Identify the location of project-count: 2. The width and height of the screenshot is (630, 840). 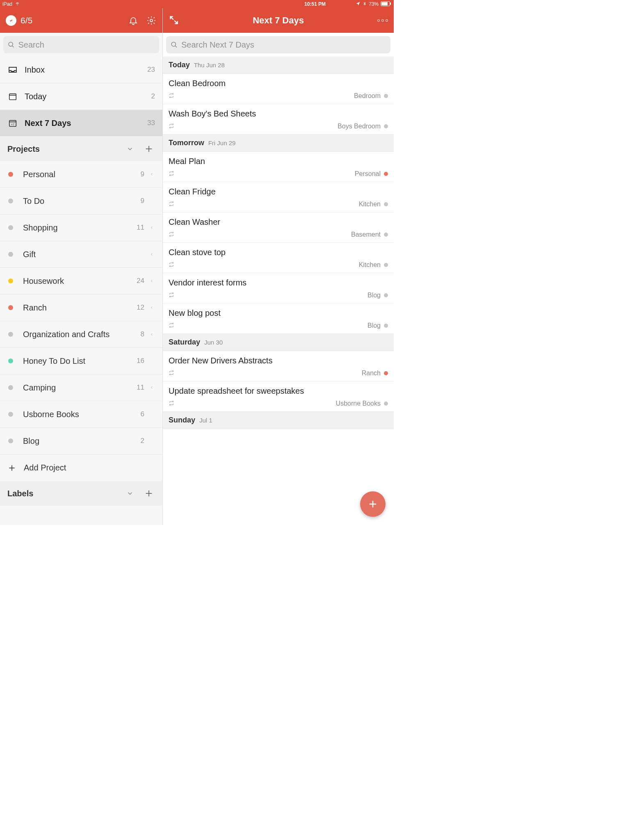
(143, 441).